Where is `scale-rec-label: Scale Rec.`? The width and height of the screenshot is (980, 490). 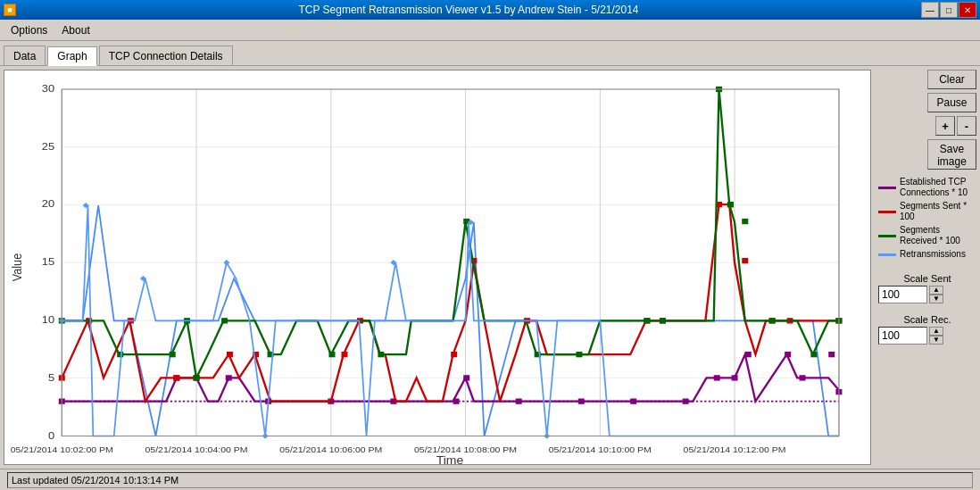
scale-rec-label: Scale Rec. is located at coordinates (927, 320).